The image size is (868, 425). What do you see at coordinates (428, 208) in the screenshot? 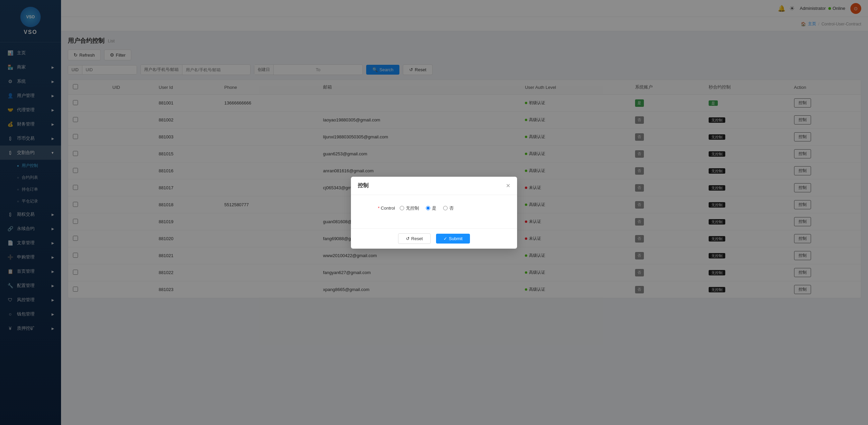
I see `radio-yes-input` at bounding box center [428, 208].